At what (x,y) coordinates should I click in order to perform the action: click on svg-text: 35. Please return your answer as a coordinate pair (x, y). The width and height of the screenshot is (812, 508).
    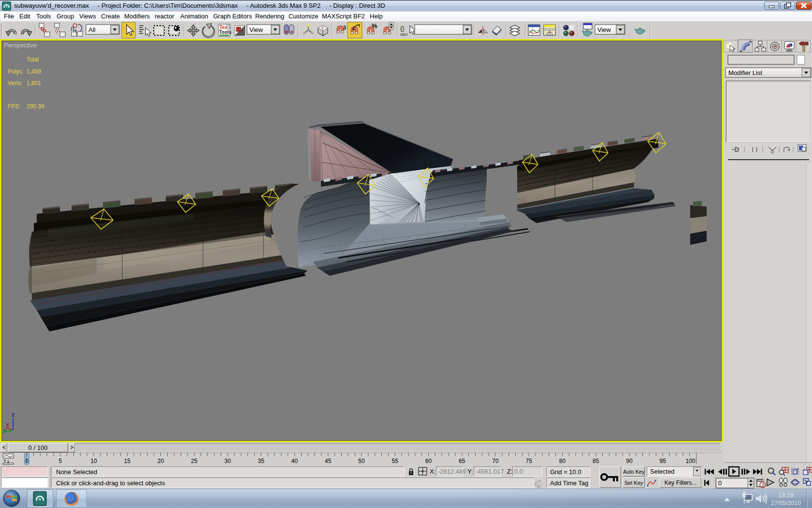
    Looking at the image, I should click on (261, 461).